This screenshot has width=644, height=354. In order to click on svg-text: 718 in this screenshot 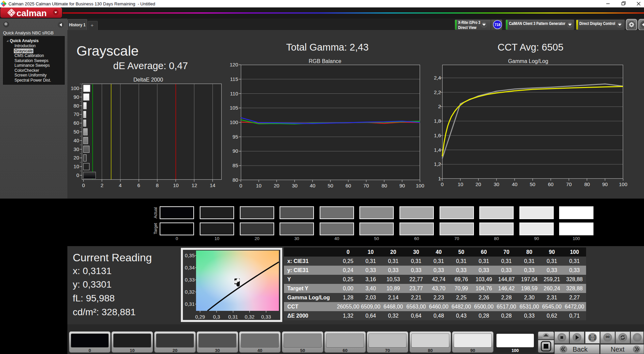, I will do `click(497, 25)`.